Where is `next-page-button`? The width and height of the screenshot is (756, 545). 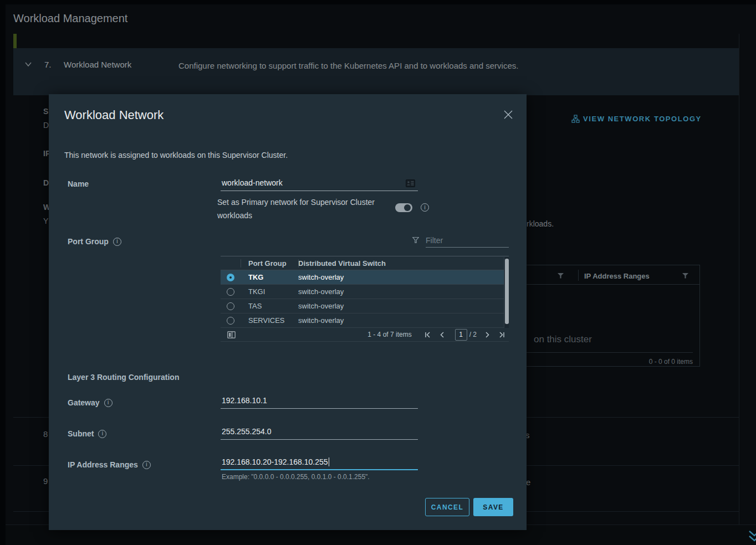
next-page-button is located at coordinates (487, 335).